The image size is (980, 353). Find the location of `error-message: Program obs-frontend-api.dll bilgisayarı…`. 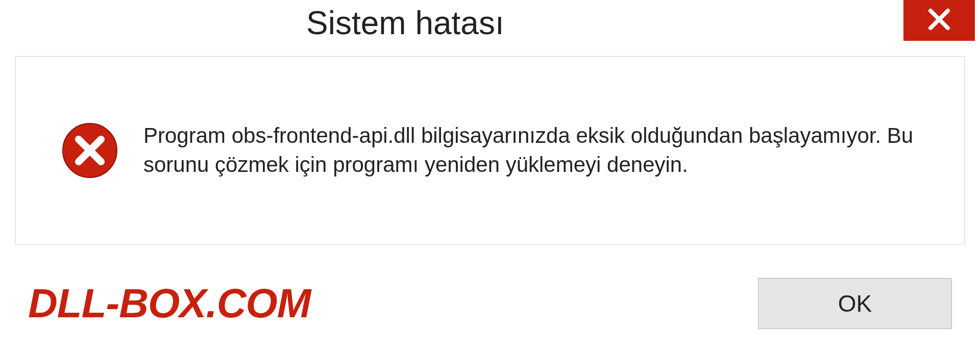

error-message: Program obs-frontend-api.dll bilgisayarı… is located at coordinates (538, 150).